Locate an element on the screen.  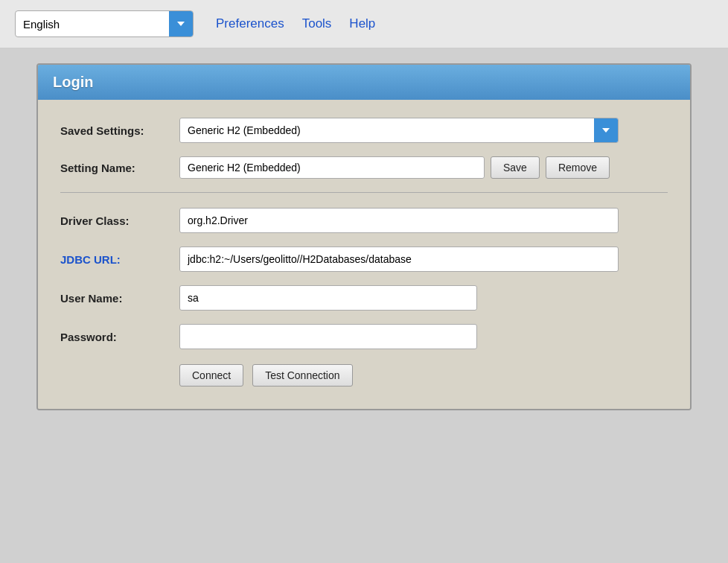
driver-class-label: Driver Class: is located at coordinates (120, 220).